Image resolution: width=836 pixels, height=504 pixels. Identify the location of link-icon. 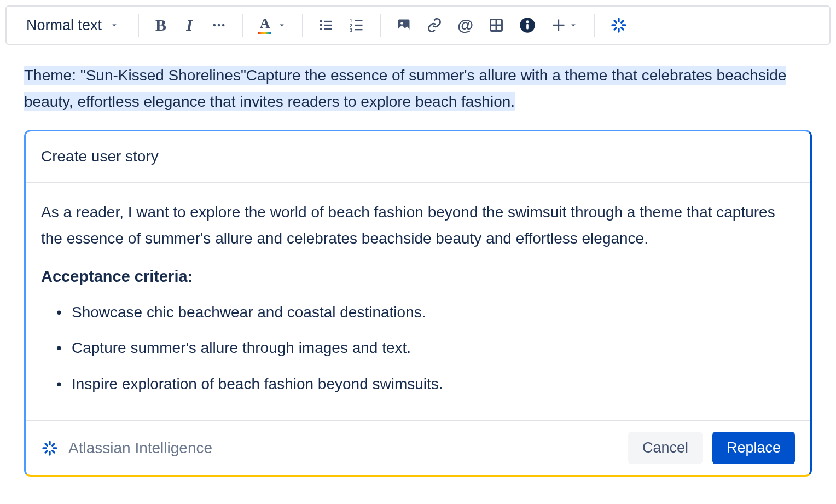
(434, 25).